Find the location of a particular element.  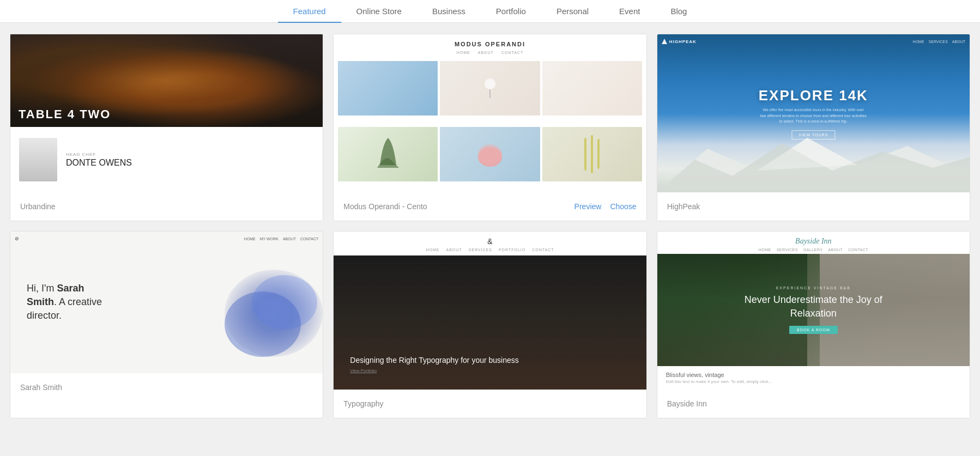

theme-card-modus: MODUS OPERANDI HOME ABOUT CONTACT is located at coordinates (489, 127).